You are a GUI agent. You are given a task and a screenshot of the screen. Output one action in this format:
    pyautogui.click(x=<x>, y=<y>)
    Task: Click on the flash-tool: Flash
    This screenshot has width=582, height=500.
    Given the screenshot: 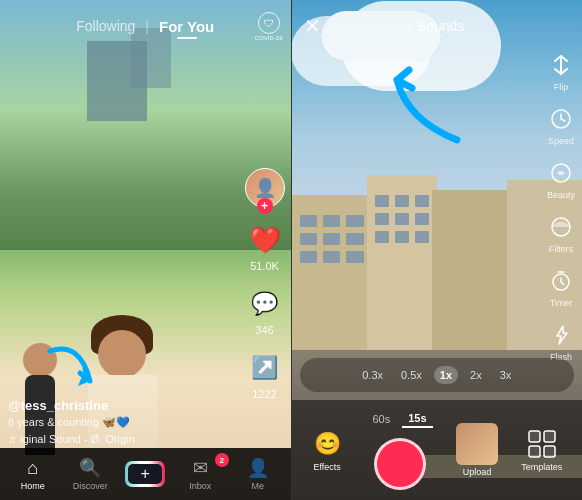 What is the action you would take?
    pyautogui.click(x=561, y=341)
    